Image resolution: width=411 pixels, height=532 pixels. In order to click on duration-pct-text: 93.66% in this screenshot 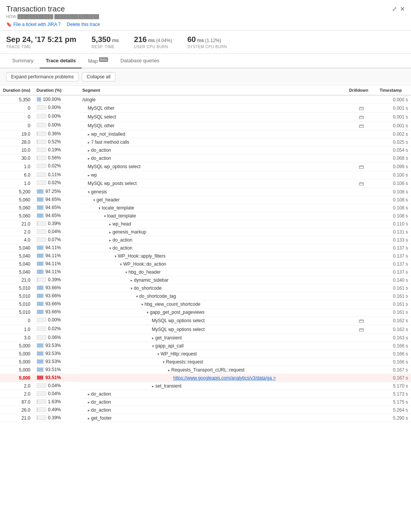, I will do `click(53, 288)`.